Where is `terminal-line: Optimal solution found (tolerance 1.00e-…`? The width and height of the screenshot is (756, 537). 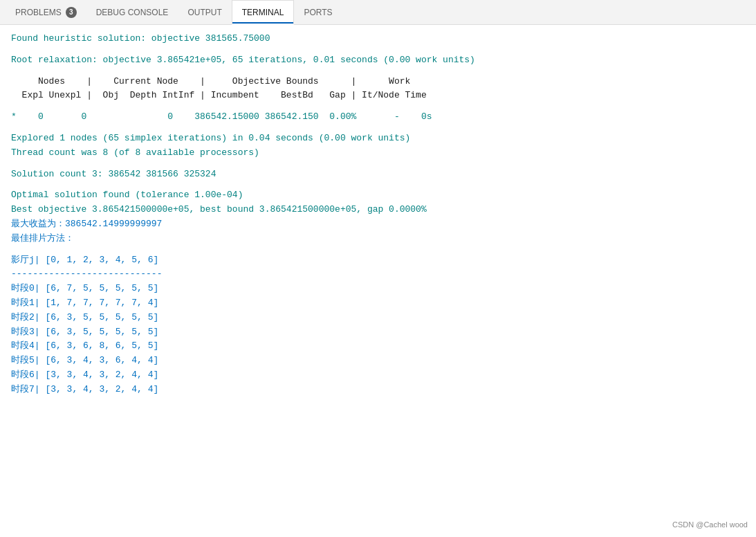
terminal-line: Optimal solution found (tolerance 1.00e-… is located at coordinates (378, 195).